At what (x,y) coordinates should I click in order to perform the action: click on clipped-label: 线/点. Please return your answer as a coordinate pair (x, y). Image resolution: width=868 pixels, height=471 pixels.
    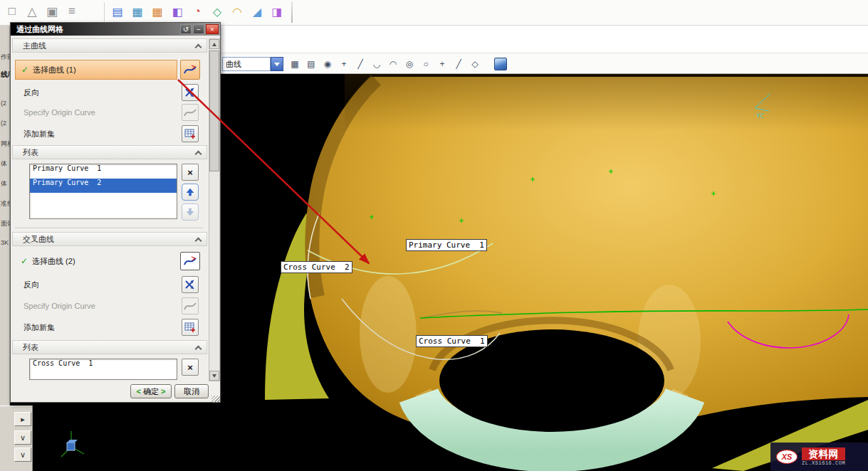
    Looking at the image, I should click on (6, 75).